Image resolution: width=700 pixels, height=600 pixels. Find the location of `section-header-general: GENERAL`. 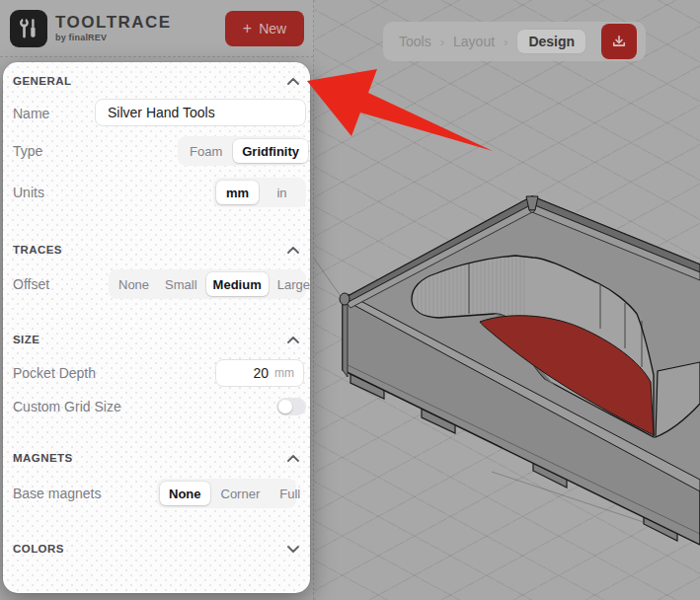

section-header-general: GENERAL is located at coordinates (156, 81).